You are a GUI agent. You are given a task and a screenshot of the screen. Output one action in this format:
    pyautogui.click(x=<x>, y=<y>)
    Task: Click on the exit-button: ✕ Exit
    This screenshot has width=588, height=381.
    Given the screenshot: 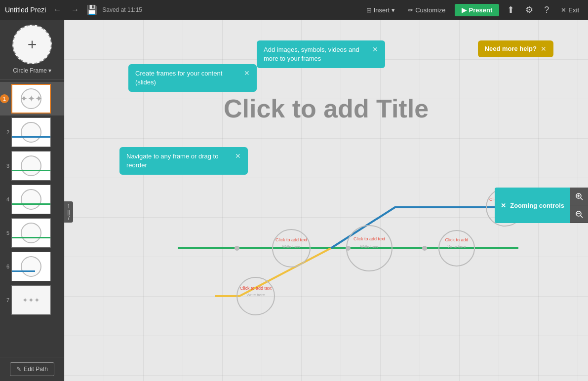 What is the action you would take?
    pyautogui.click(x=570, y=10)
    